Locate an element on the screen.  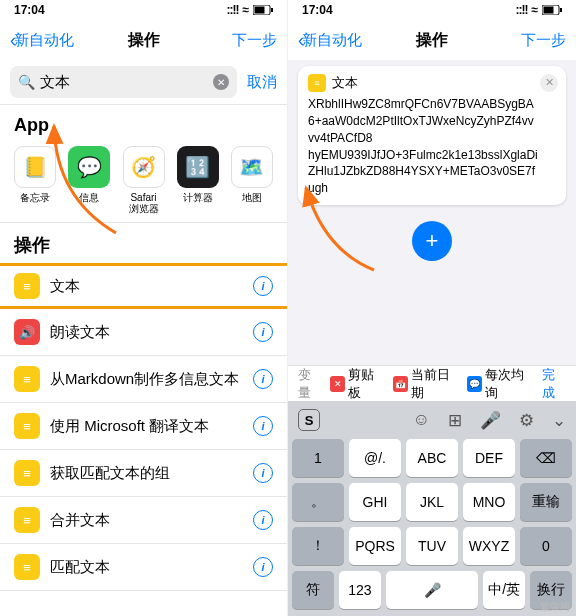
emoji-icon: ☺ is located at coordinates (422, 420).